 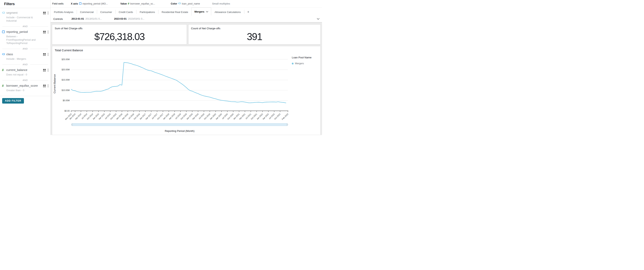 What do you see at coordinates (66, 100) in the screenshot?
I see `y-tick-label: $5.00M` at bounding box center [66, 100].